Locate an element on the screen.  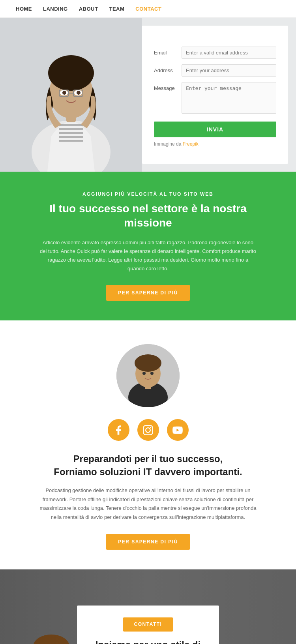
submit-button: INVIA is located at coordinates (215, 129).